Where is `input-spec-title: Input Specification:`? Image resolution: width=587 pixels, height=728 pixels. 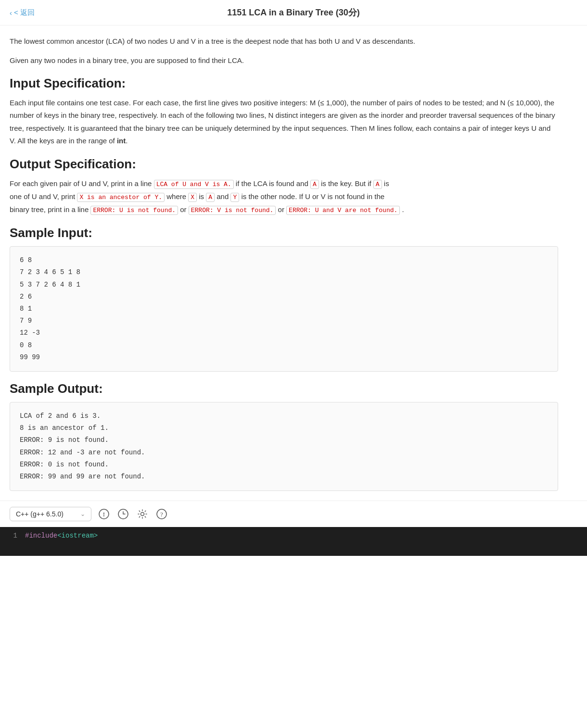
input-spec-title: Input Specification: is located at coordinates (284, 84).